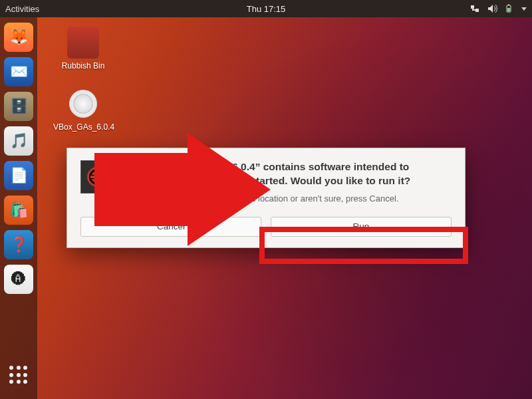 This screenshot has width=532, height=399. I want to click on top-panel: Activities Thu 17:15, so click(266, 9).